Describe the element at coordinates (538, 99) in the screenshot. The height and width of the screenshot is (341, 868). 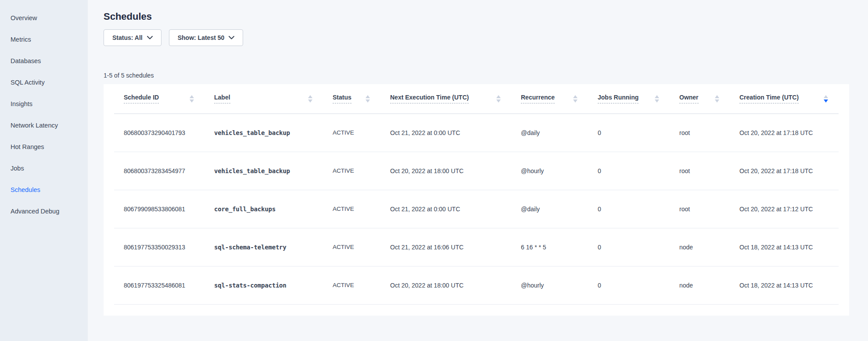
I see `column-label: Recurrence` at that location.